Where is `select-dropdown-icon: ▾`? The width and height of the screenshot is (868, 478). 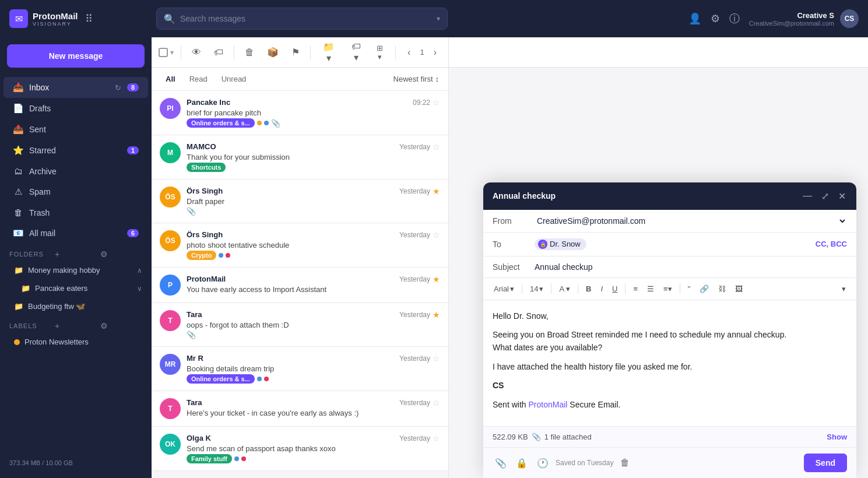 select-dropdown-icon: ▾ is located at coordinates (172, 52).